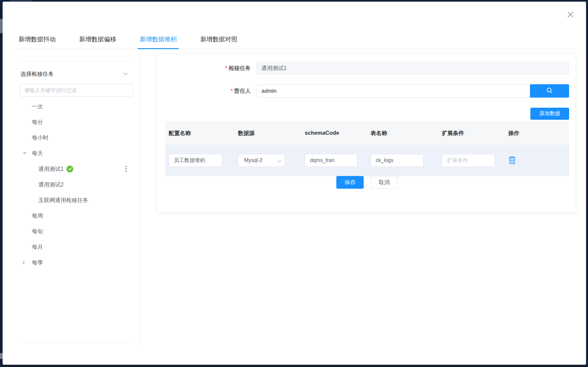  What do you see at coordinates (24, 263) in the screenshot?
I see `caret-right-icon` at bounding box center [24, 263].